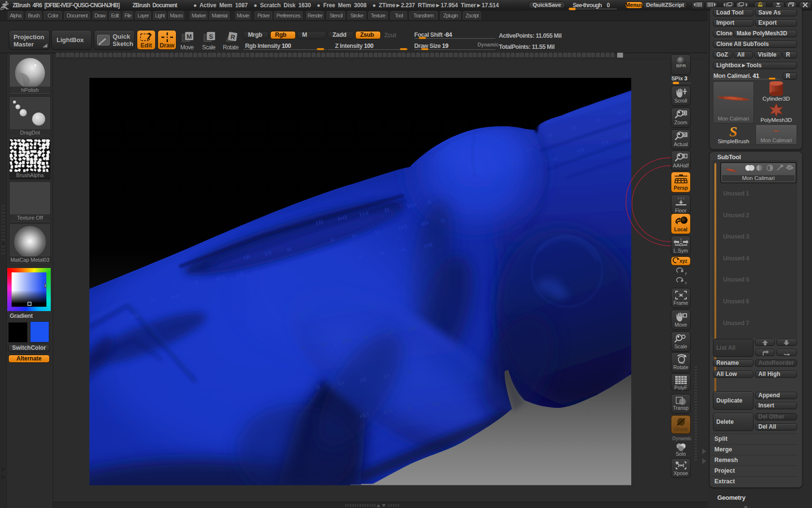  What do you see at coordinates (686, 283) in the screenshot?
I see `svg-text: z` at bounding box center [686, 283].